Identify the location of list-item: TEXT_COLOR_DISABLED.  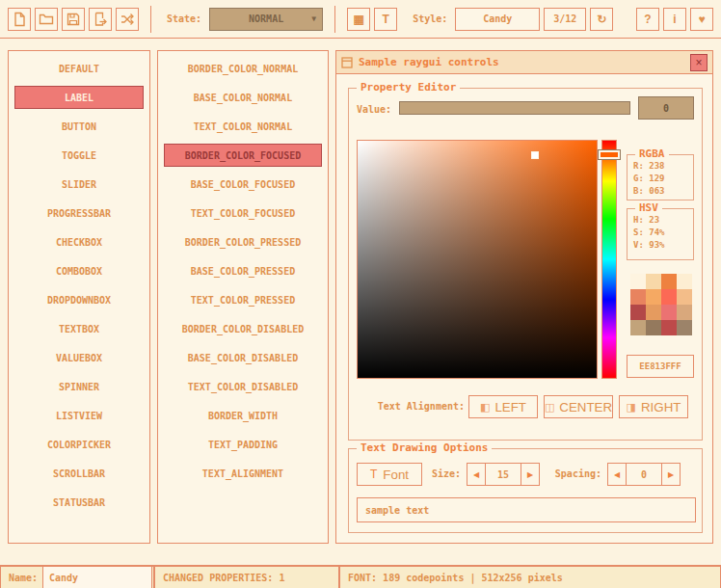
(243, 387).